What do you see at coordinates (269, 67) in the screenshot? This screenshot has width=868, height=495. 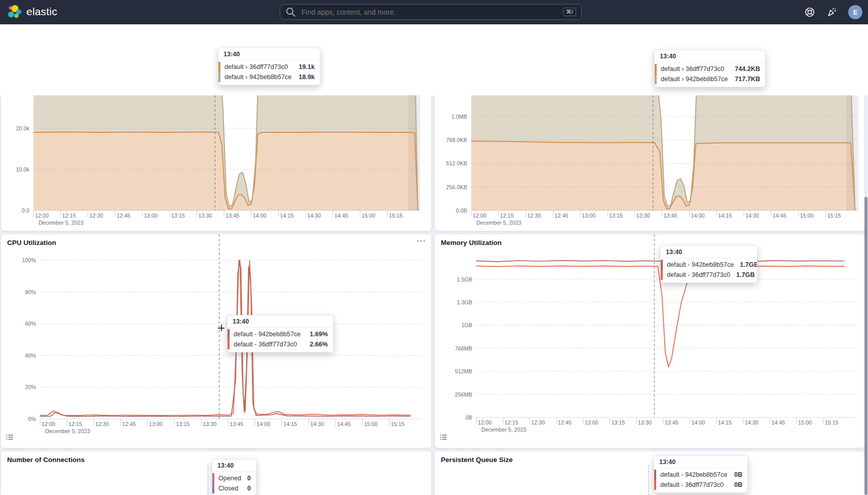 I see `tooltip-row: default › 36dff77d73c019.1k` at bounding box center [269, 67].